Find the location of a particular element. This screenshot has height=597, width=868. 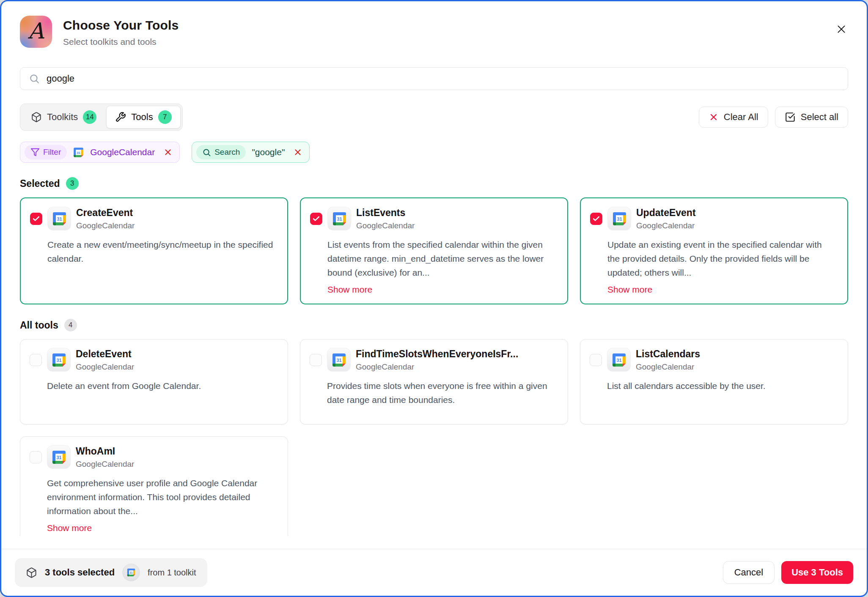

tool-description: Update an existing event in the specifie… is located at coordinates (722, 259).